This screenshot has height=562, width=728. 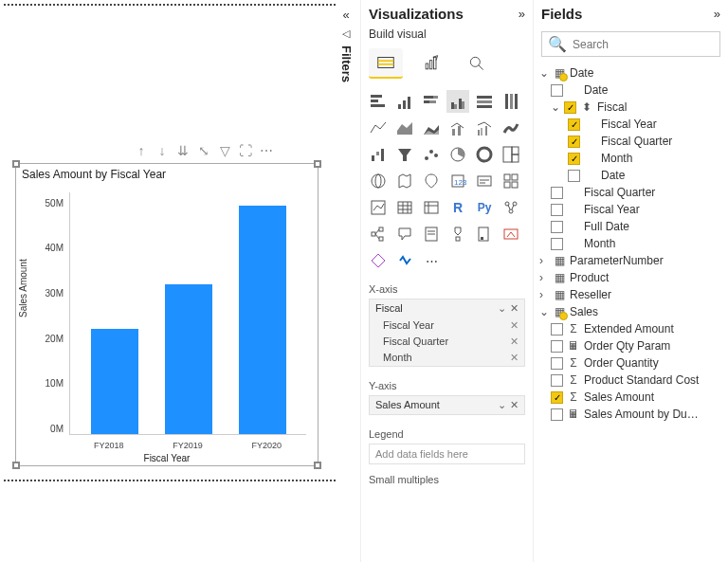 I want to click on stacked-area-icon, so click(x=431, y=128).